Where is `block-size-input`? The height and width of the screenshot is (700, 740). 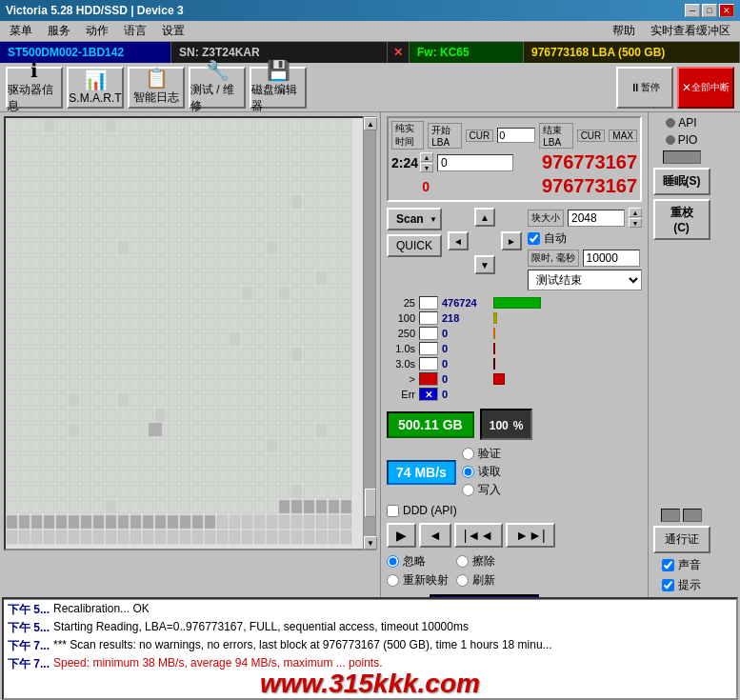
block-size-input is located at coordinates (596, 218).